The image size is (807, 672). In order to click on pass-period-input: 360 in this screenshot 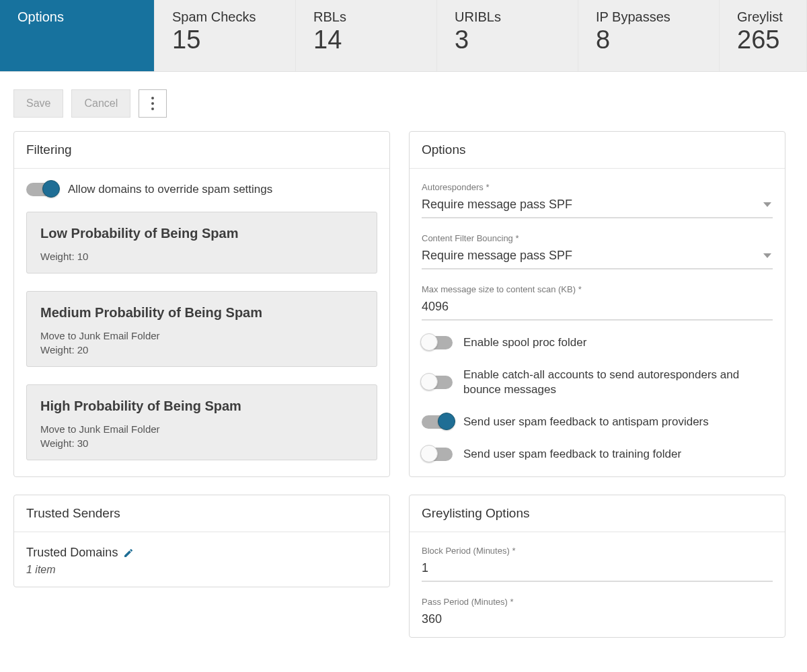, I will do `click(597, 618)`.